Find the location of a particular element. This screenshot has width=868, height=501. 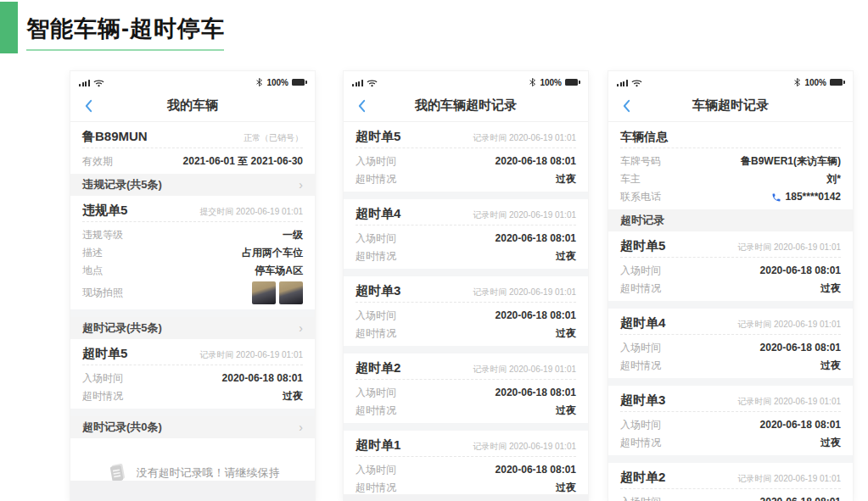

battery-percent: 100% is located at coordinates (277, 83).